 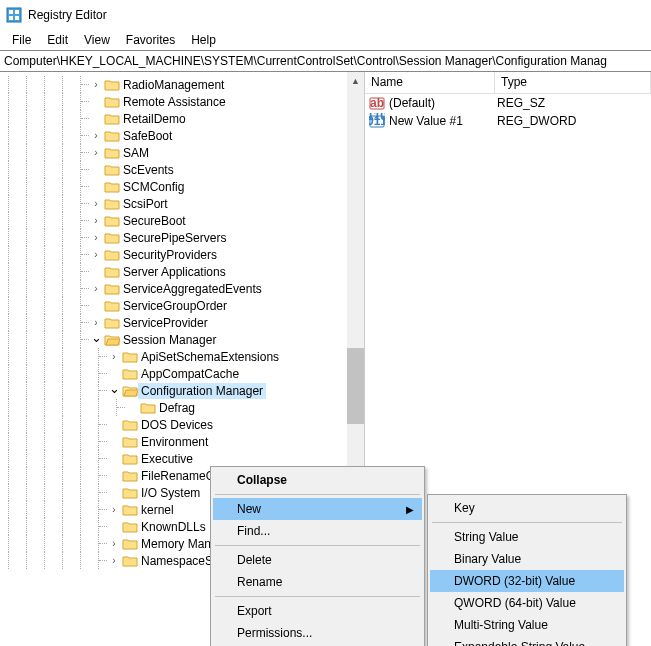 I want to click on ctx-new: New ▶, so click(x=318, y=509).